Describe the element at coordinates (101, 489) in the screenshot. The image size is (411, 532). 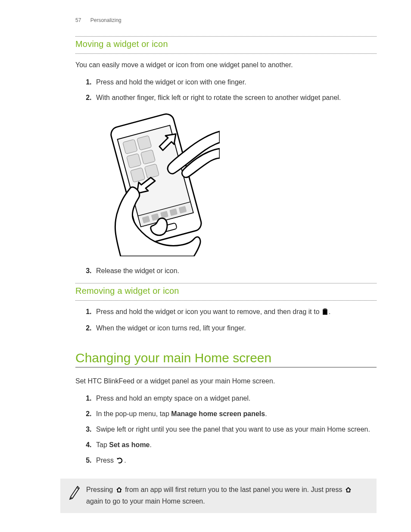
I see `note-part: Pressing` at that location.